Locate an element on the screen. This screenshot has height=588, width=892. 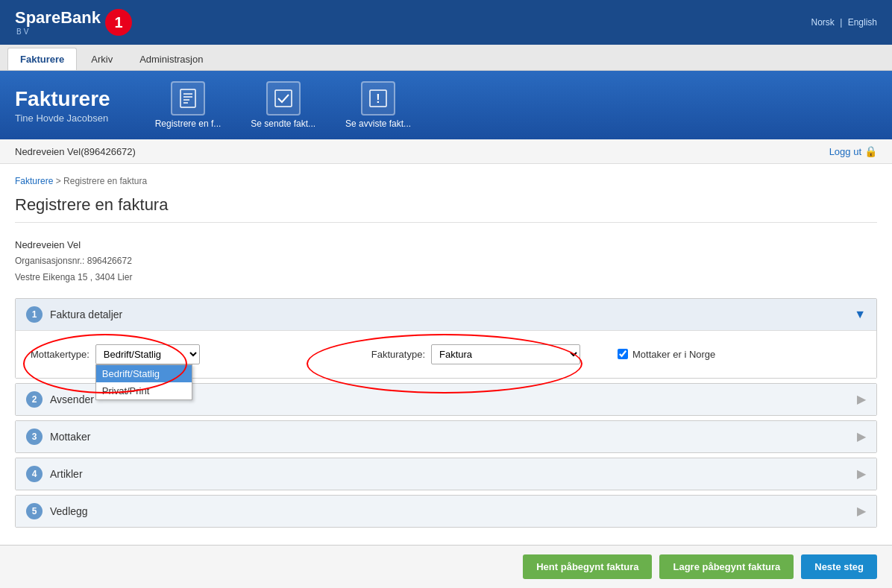
dropdown-item-bedrift: Bedrift/Statlig is located at coordinates (144, 374).